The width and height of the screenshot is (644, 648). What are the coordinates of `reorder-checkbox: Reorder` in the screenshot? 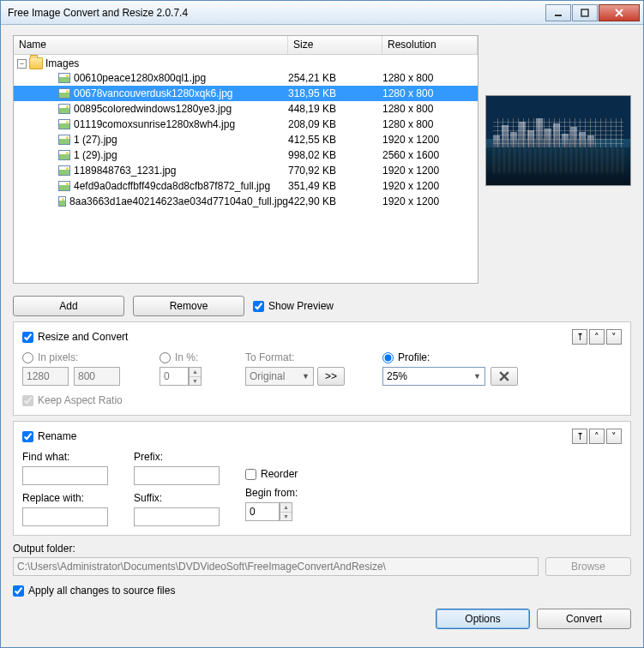 It's located at (271, 474).